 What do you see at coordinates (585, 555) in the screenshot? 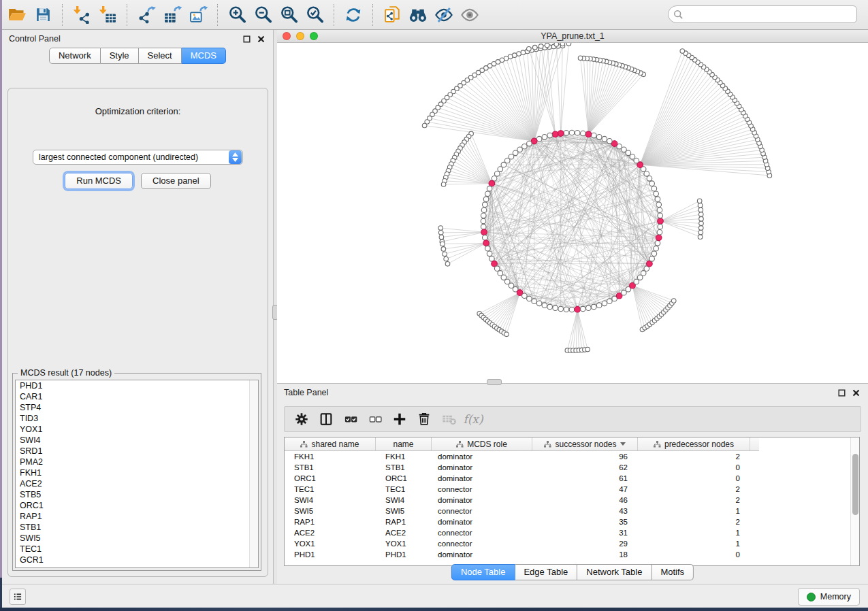
I see `table-cell: 18` at bounding box center [585, 555].